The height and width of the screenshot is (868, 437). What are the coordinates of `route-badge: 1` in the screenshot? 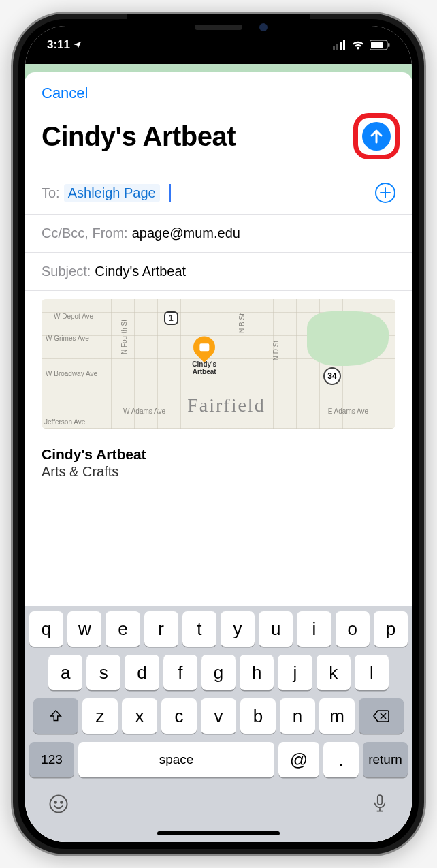 It's located at (172, 318).